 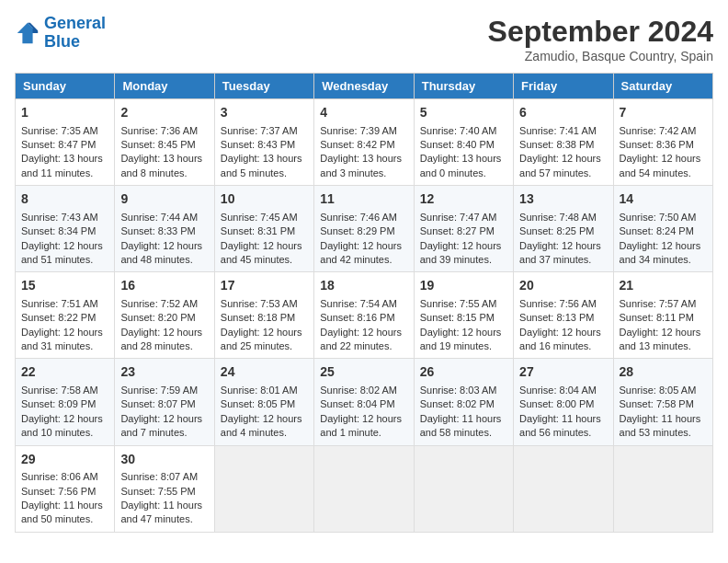 What do you see at coordinates (164, 259) in the screenshot?
I see `day-info: and 48 minutes.` at bounding box center [164, 259].